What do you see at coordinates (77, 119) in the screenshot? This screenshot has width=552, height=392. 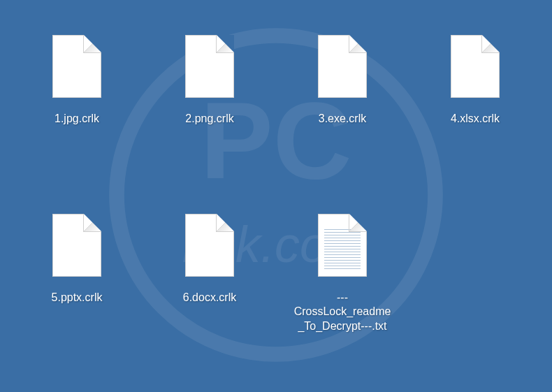 I see `file-label: 1.jpg.crlk` at bounding box center [77, 119].